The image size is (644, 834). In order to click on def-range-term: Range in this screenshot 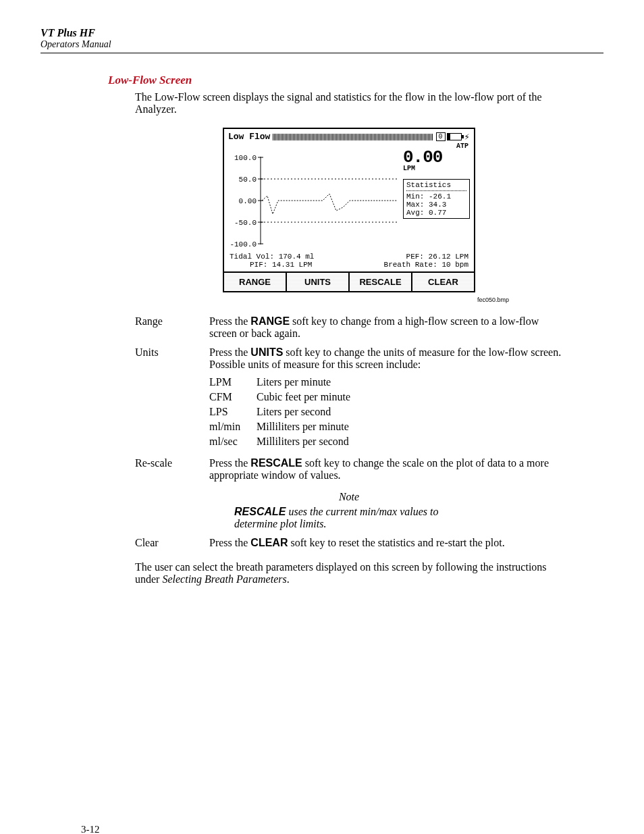, I will do `click(172, 328)`.